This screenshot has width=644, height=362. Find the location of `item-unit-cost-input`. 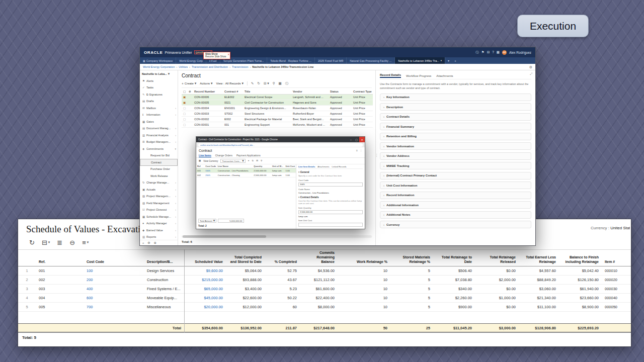

item-unit-cost-input is located at coordinates (331, 225).